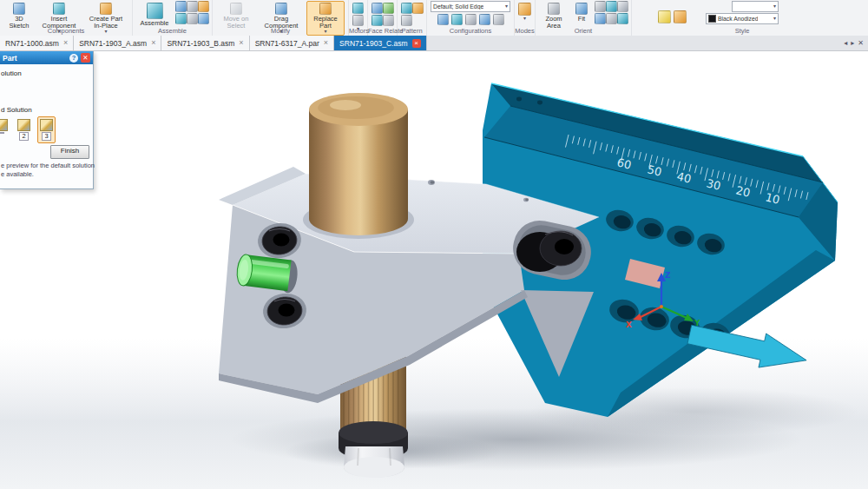  I want to click on panel-solution-text: d Solution, so click(16, 109).